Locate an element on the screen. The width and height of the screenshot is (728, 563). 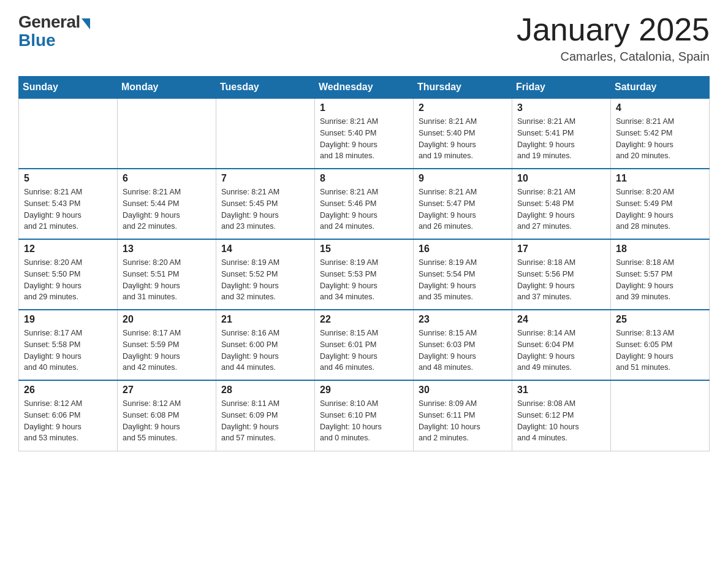
calendar-week-row-2: 5Sunrise: 8:21 AMSunset: 5:43 PMDaylight… is located at coordinates (364, 204).